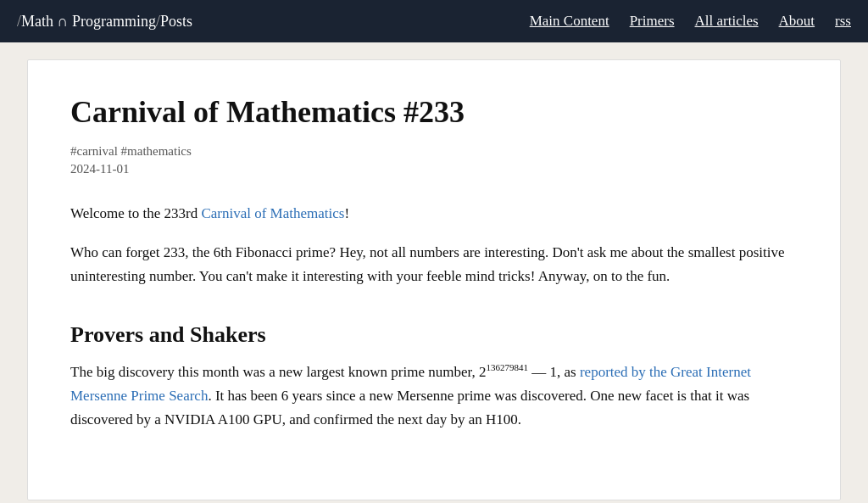 This screenshot has width=868, height=503. I want to click on nav-rss: rss, so click(843, 21).